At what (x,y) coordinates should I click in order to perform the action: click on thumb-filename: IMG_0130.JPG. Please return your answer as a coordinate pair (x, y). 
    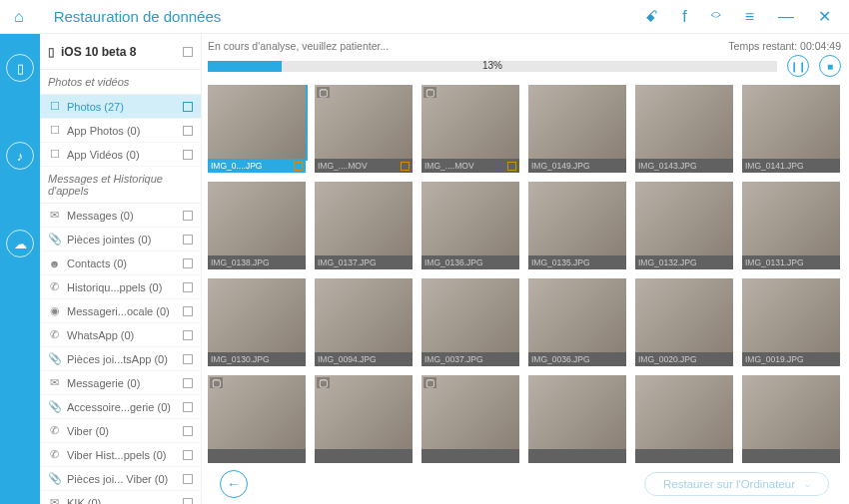
    Looking at the image, I should click on (257, 359).